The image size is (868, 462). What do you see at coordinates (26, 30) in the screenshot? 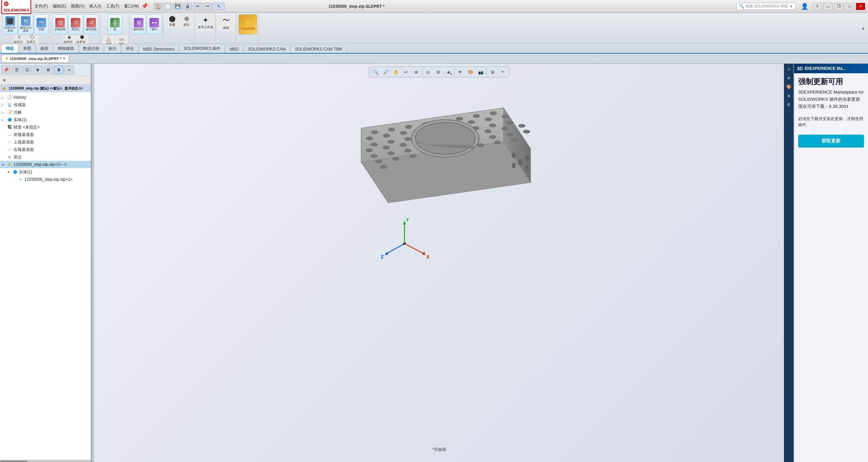
I see `revolve-label: 旋转凸台/基体` at bounding box center [26, 30].